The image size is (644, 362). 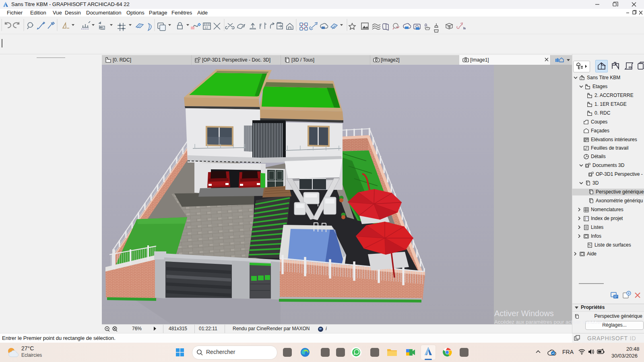 What do you see at coordinates (103, 28) in the screenshot?
I see `svg-text: xy` at bounding box center [103, 28].